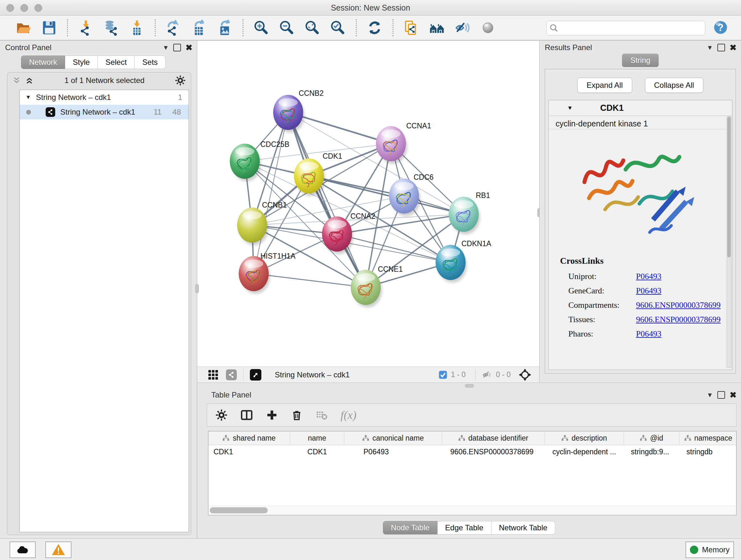  Describe the element at coordinates (197, 289) in the screenshot. I see `left-splitter-handle` at that location.